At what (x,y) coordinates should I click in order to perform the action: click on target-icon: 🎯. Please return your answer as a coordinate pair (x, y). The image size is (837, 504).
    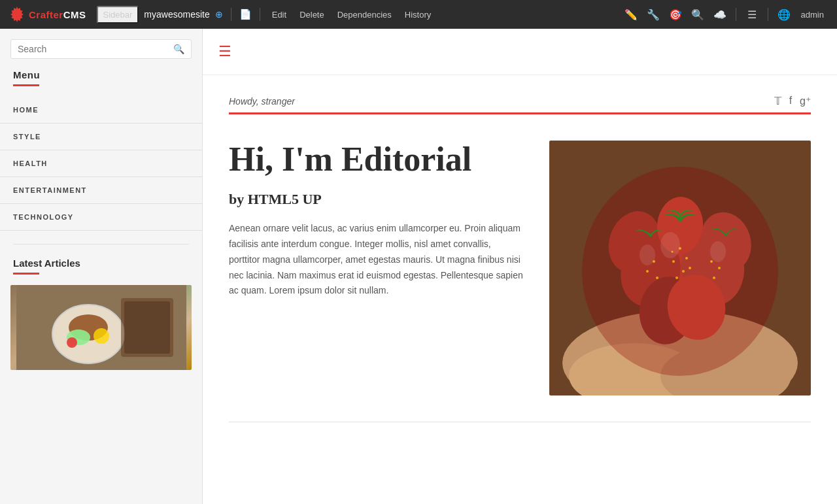
    Looking at the image, I should click on (675, 14).